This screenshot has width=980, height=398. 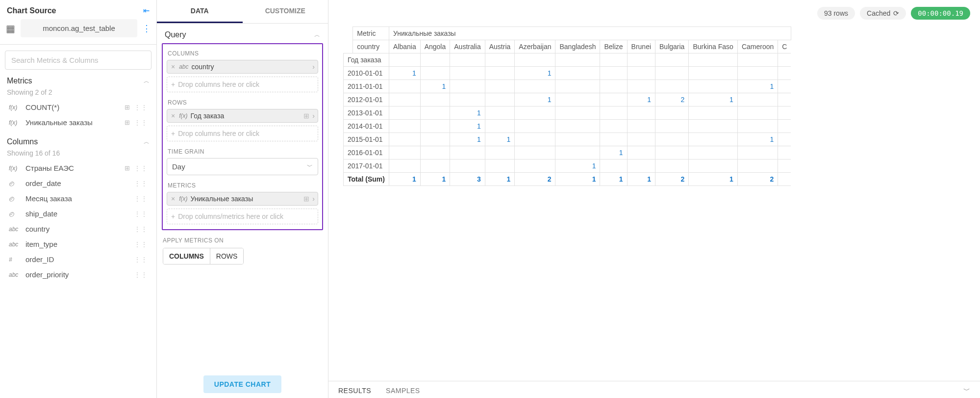 I want to click on remove-chip-icon: ×, so click(x=173, y=199).